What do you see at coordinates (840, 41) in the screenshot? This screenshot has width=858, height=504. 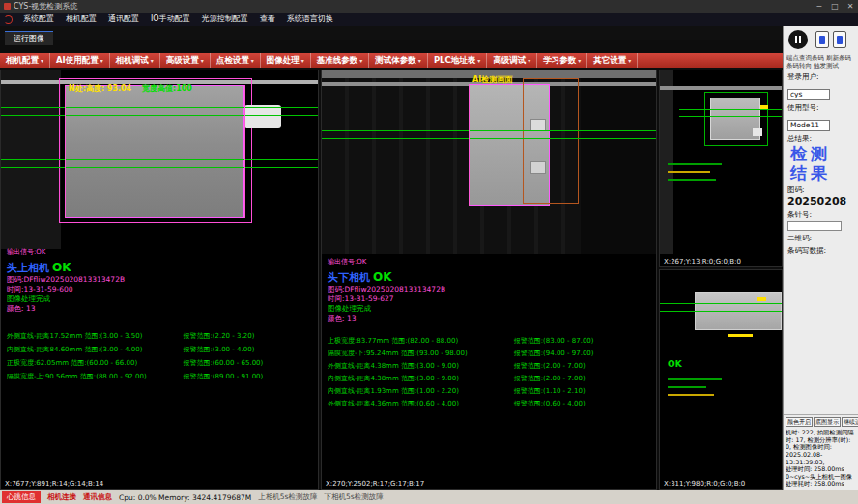 I see `camera-icon` at bounding box center [840, 41].